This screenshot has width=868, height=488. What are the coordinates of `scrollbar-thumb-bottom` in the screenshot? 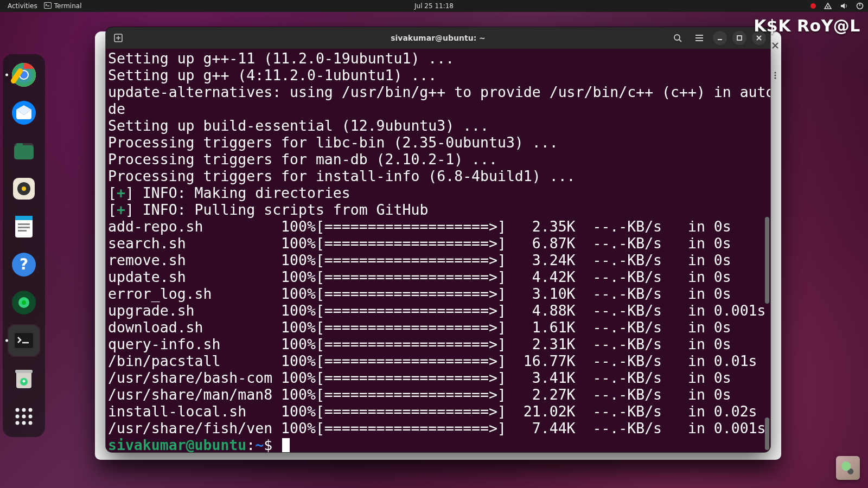 It's located at (767, 434).